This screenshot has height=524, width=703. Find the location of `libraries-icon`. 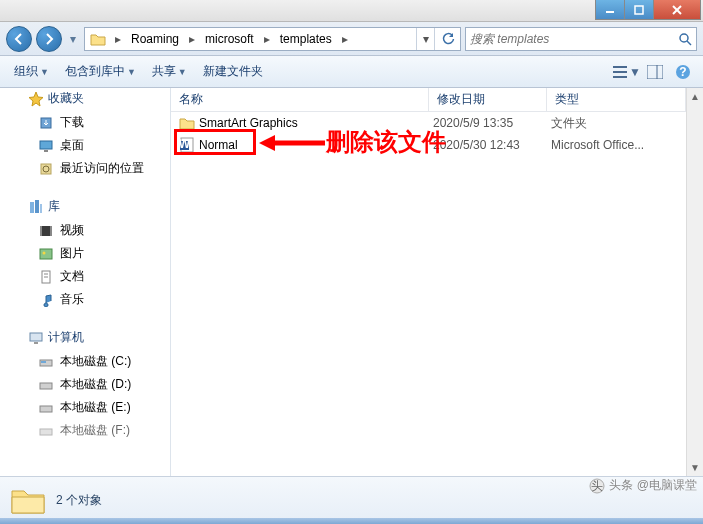

libraries-icon is located at coordinates (36, 207).